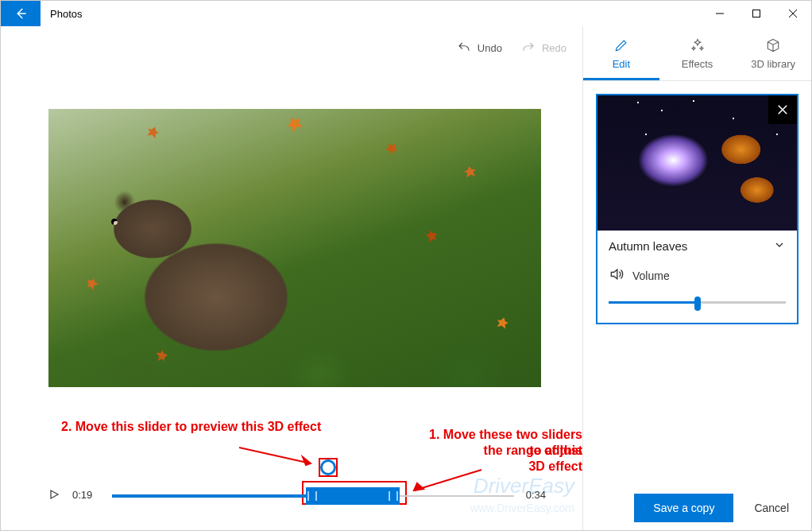  I want to click on remove-effect-button, so click(783, 110).